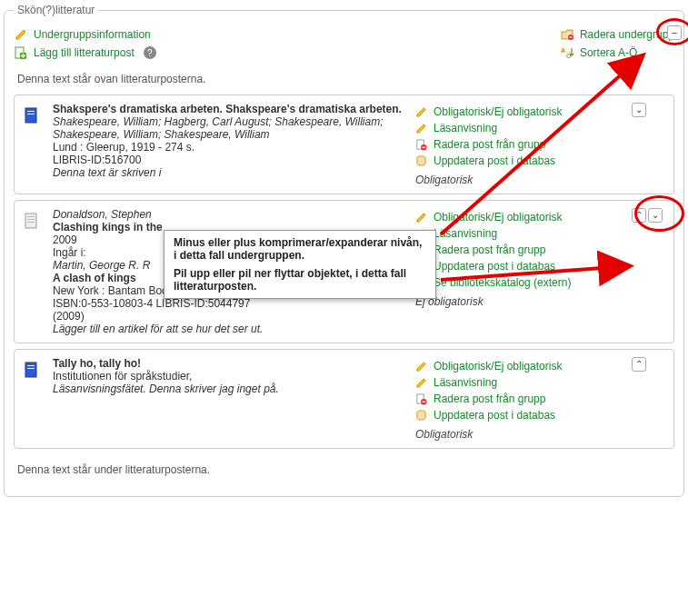  Describe the element at coordinates (300, 280) in the screenshot. I see `annotation-text-2: Pil upp eller pil ner flyttar objektet, …` at that location.